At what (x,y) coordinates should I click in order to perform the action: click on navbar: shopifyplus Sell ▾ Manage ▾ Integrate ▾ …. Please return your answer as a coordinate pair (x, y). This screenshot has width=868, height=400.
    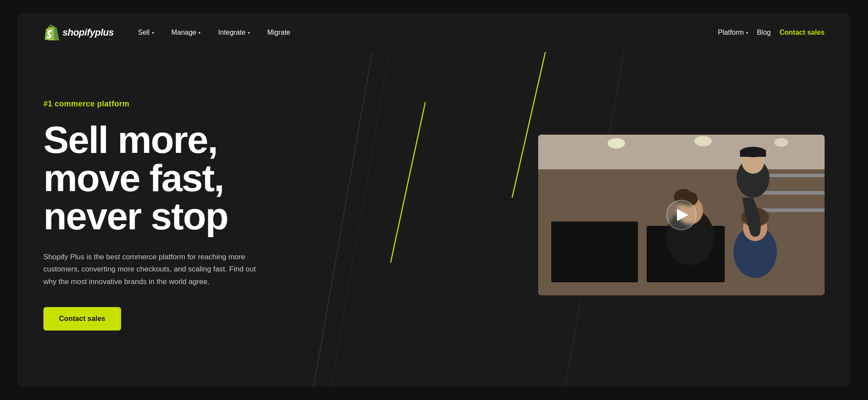
    Looking at the image, I should click on (434, 33).